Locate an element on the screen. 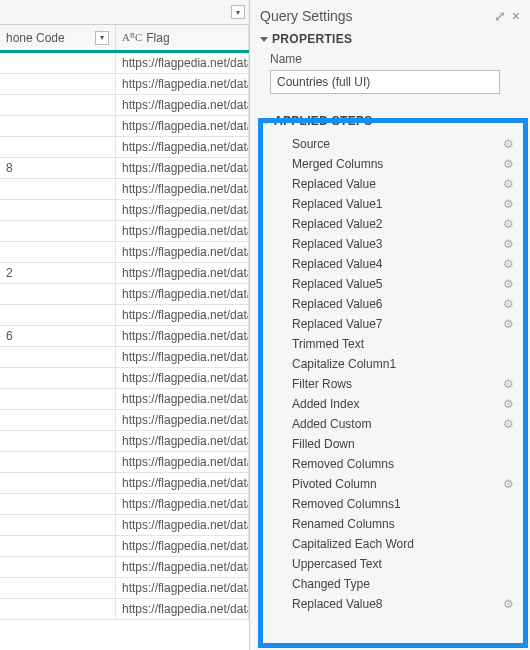  applied-steps-toggle: APPLIED STEPS is located at coordinates (391, 121).